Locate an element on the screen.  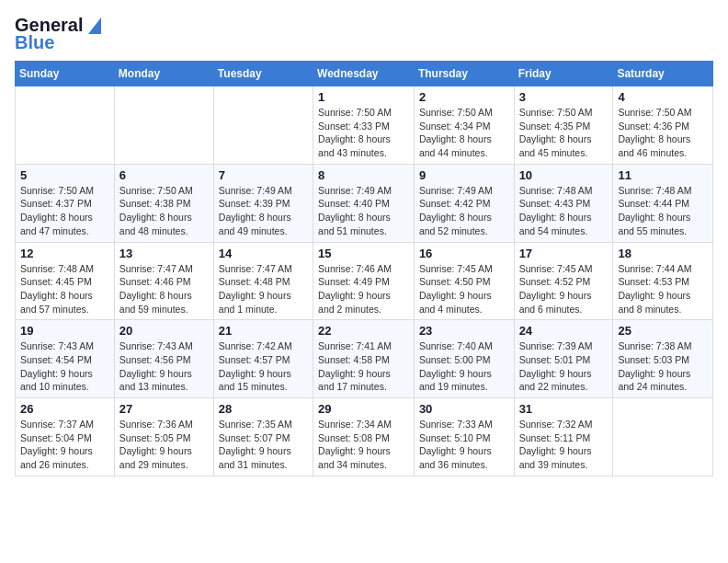
day-number: 22 is located at coordinates (364, 331).